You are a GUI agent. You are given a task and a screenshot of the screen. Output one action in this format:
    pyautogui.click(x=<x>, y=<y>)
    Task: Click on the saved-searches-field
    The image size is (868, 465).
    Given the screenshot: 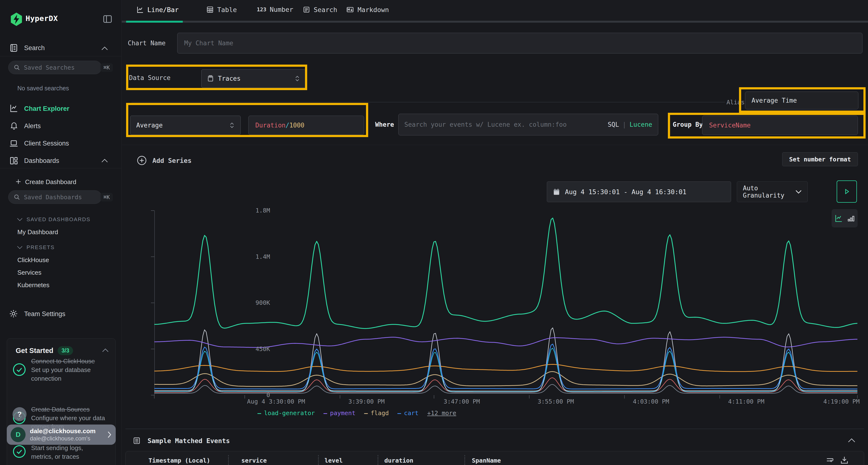 What is the action you would take?
    pyautogui.click(x=62, y=67)
    